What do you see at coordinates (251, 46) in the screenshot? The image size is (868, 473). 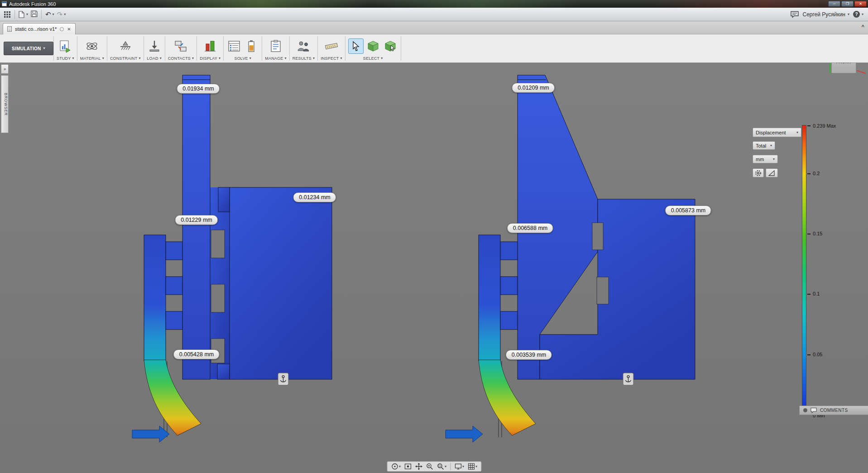 I see `job-status-button` at bounding box center [251, 46].